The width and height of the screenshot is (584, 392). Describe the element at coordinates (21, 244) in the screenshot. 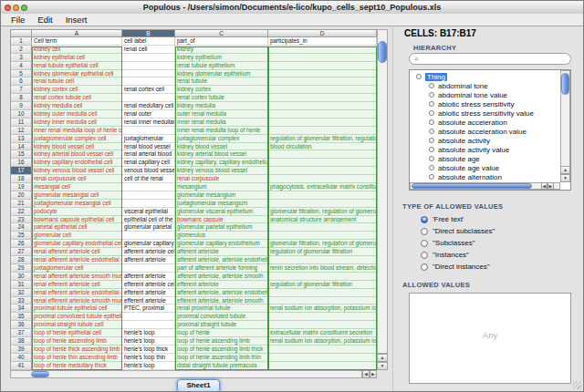

I see `row-header: 26` at that location.